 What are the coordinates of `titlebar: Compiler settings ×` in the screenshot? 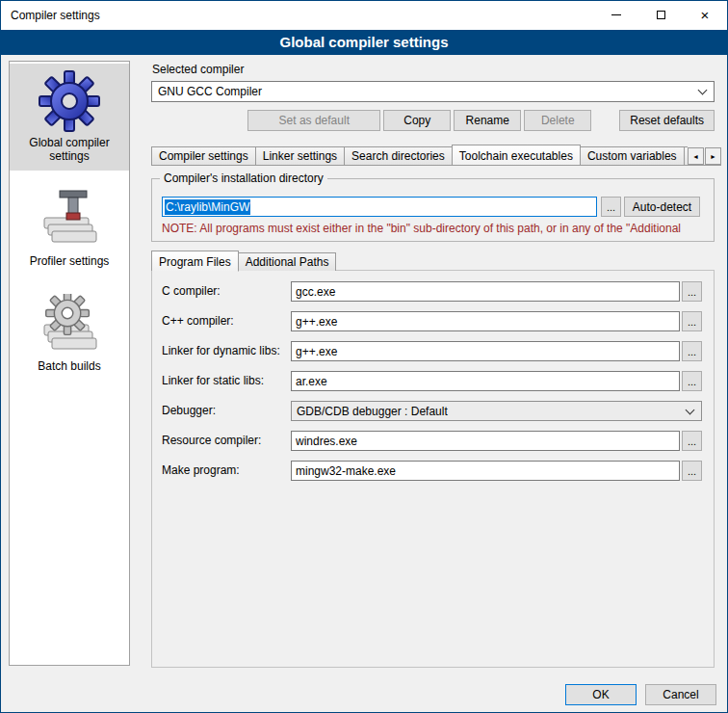 It's located at (364, 15).